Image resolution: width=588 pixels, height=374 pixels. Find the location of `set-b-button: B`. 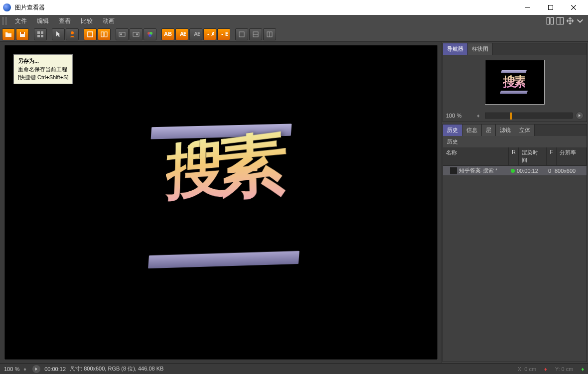

set-b-button: B is located at coordinates (224, 34).